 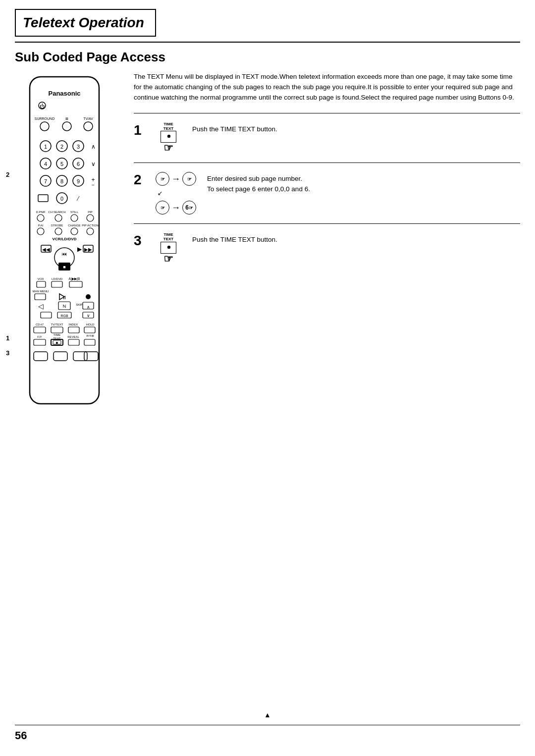 I want to click on footer-rule, so click(x=268, y=725).